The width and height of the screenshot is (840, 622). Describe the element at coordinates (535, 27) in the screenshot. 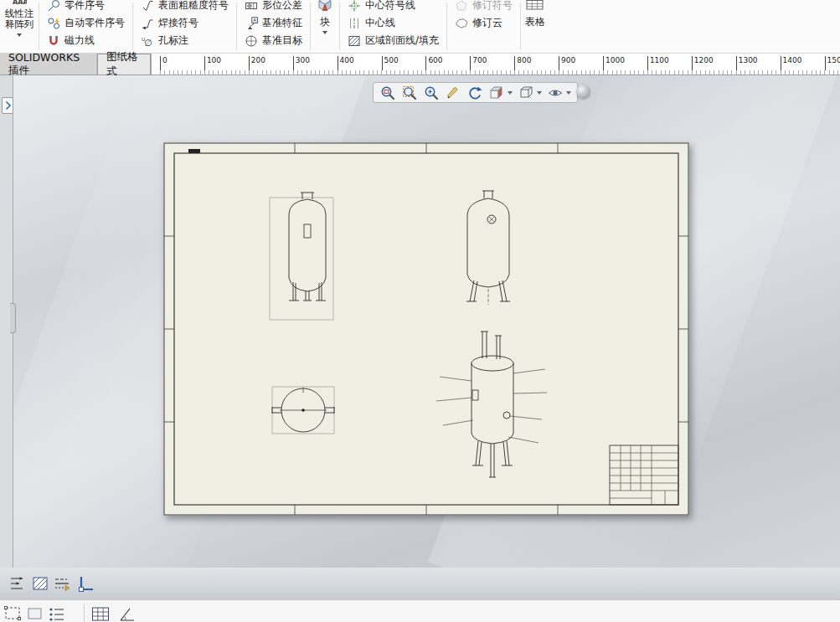

I see `tables-button: 表格` at that location.